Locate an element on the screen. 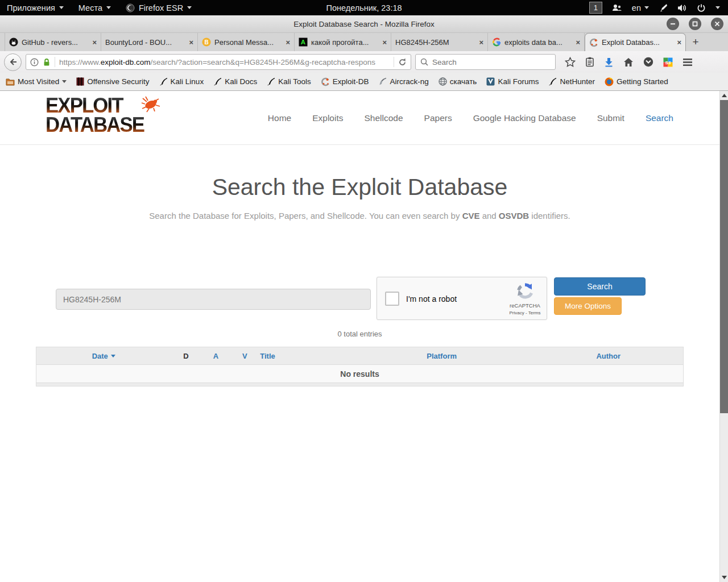  url-domain: exploit-db.com is located at coordinates (126, 63).